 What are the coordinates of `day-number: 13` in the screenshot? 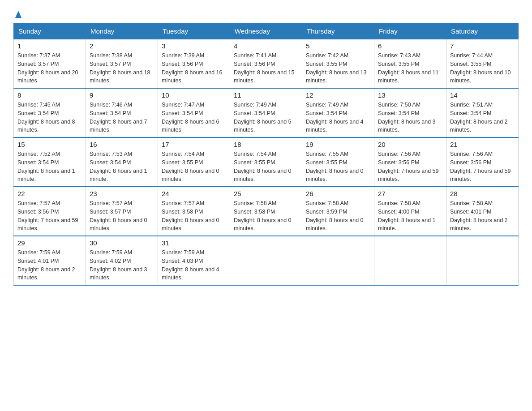 It's located at (410, 95).